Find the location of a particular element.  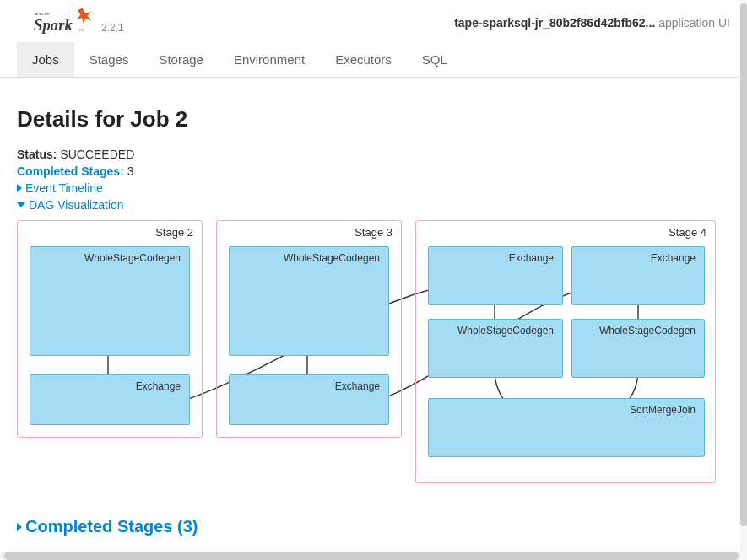

event-timeline-toggle: Event Timeline is located at coordinates (373, 188).